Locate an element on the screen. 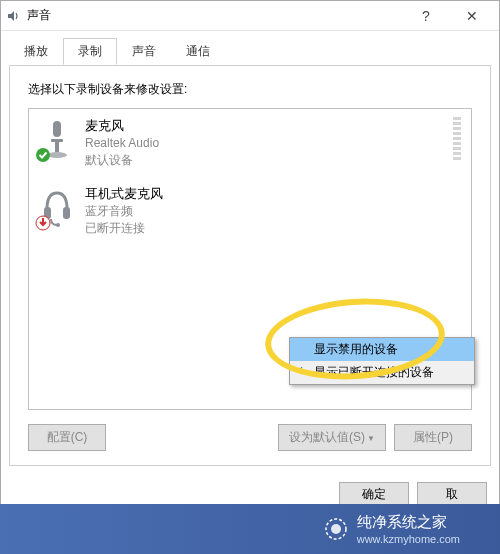  level-meter is located at coordinates (457, 139).